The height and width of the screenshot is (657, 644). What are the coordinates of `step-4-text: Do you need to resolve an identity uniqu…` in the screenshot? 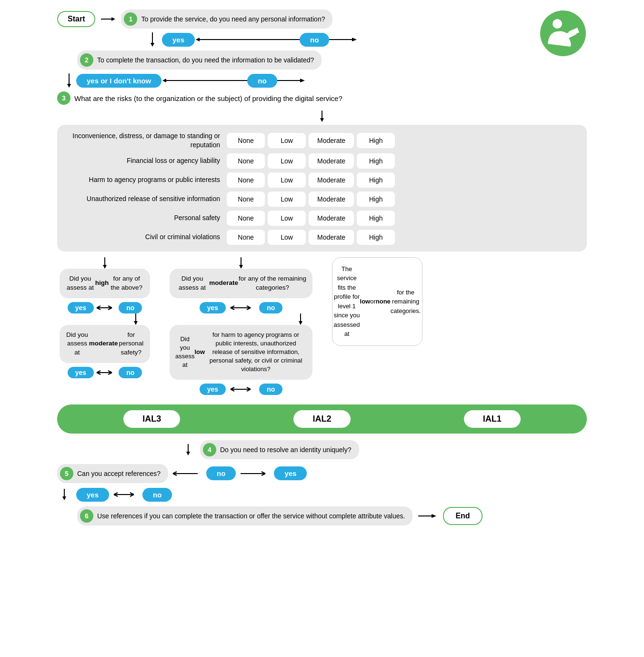 It's located at (286, 450).